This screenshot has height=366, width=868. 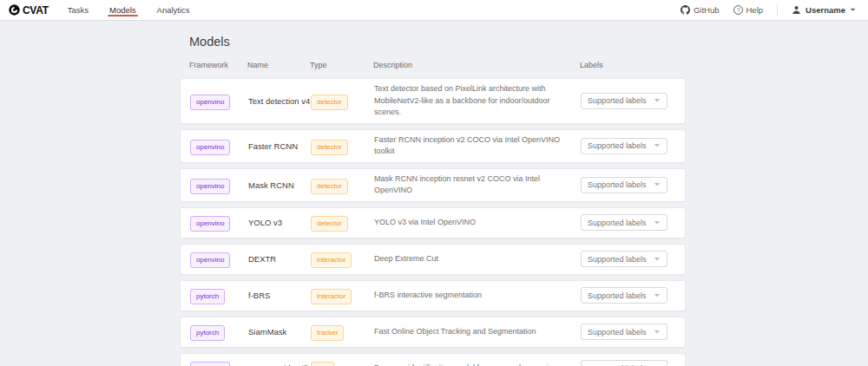 I want to click on help-link: ? Help, so click(x=748, y=10).